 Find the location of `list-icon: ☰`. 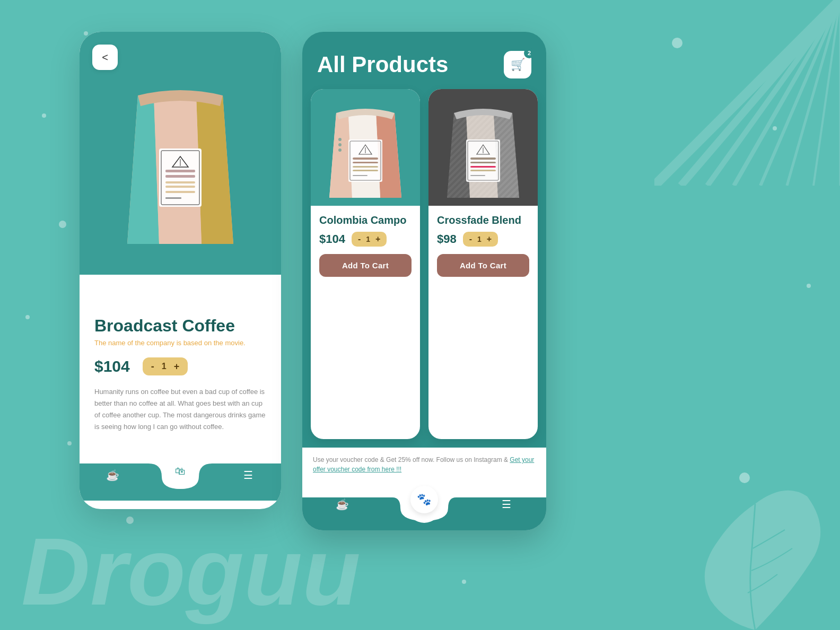

list-icon: ☰ is located at coordinates (248, 475).